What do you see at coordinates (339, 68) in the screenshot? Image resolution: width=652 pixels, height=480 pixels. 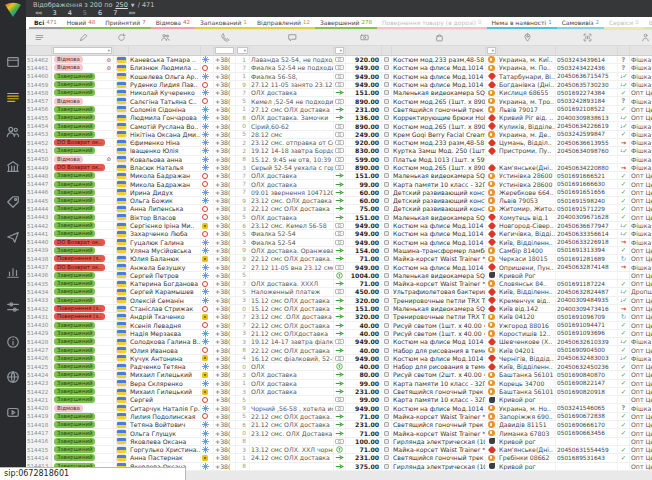 I see `table-row: 514461Відмова⊘Близнюк Людмила ..+38(7Фиа…` at bounding box center [339, 68].